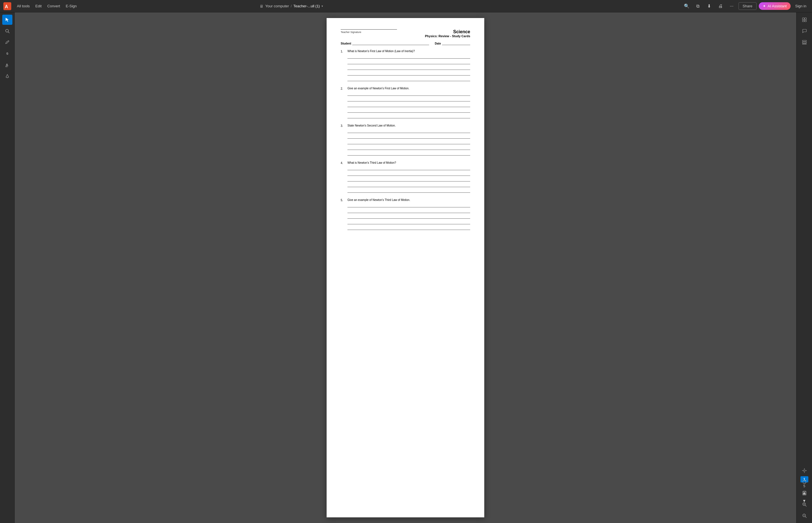  What do you see at coordinates (405, 140) in the screenshot?
I see `questions-container: 1.What is Newton's First Law of Motion (…` at bounding box center [405, 140].